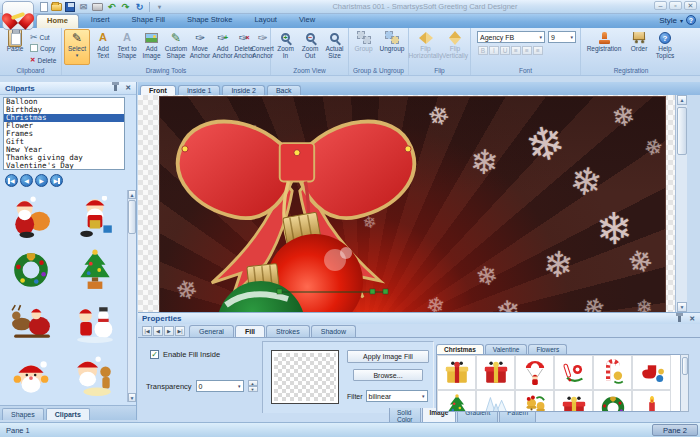 This screenshot has height=437, width=700. What do you see at coordinates (100, 21) in the screenshot?
I see `ribbon-tab-insert: Insert` at bounding box center [100, 21].